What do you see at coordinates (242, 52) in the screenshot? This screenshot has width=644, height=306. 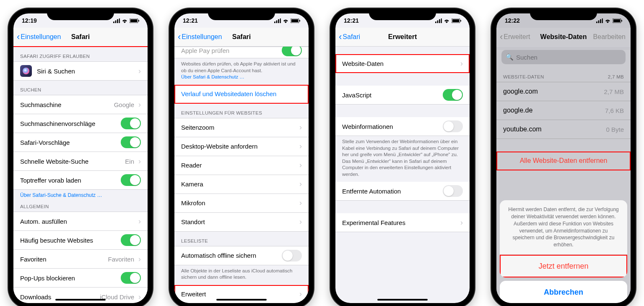 I see `cell-applepay: Apple Pay prüfen` at bounding box center [242, 52].